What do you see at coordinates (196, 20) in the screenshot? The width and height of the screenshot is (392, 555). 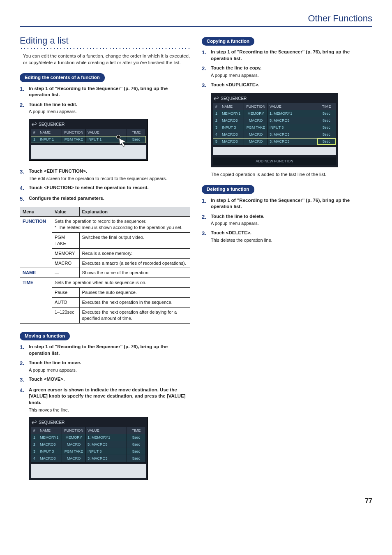 I see `page-header: Other Functions` at bounding box center [196, 20].